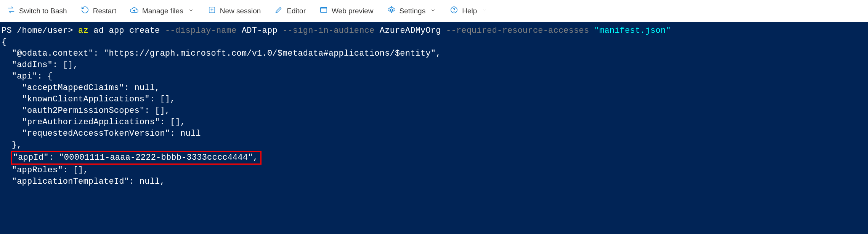 The height and width of the screenshot is (234, 868). What do you see at coordinates (85, 11) in the screenshot?
I see `restart-icon` at bounding box center [85, 11].